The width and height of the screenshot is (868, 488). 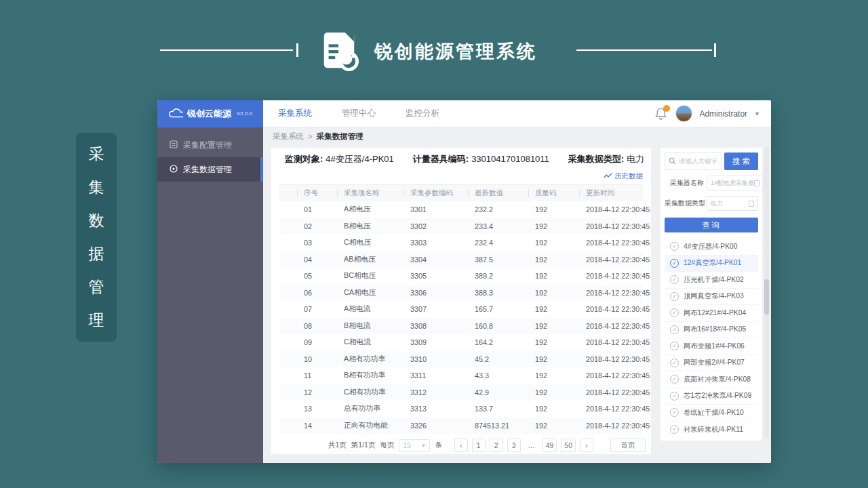 I want to click on breadcrumb-root: 采集系统, so click(x=288, y=137).